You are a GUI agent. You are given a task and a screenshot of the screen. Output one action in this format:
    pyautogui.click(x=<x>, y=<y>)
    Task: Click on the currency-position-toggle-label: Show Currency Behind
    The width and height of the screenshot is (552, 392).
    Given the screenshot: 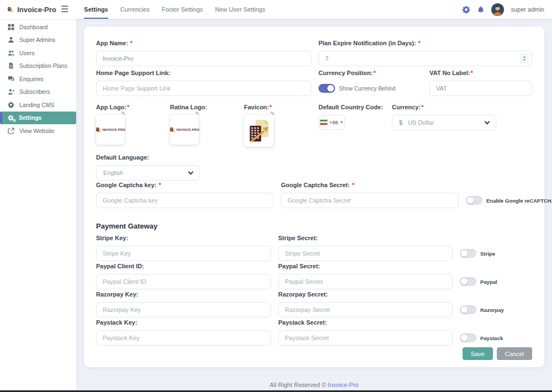 What is the action you would take?
    pyautogui.click(x=367, y=88)
    